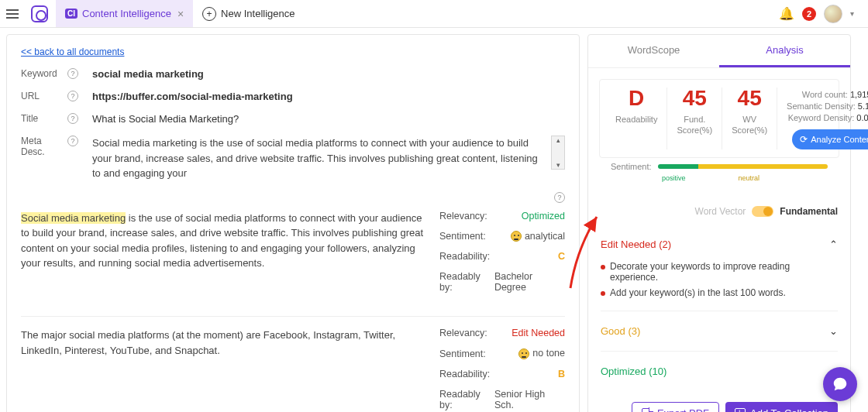 This screenshot has height=412, width=868. What do you see at coordinates (809, 14) in the screenshot?
I see `notification-count: 2` at bounding box center [809, 14].